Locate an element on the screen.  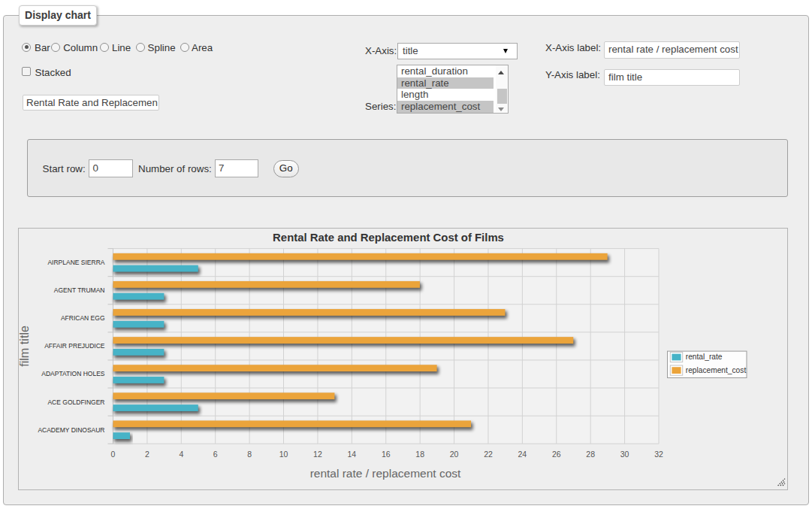
svg-text:Rental Rate and Replacement Co: Rental Rate and Replacement Cost of Film… is located at coordinates (388, 238).